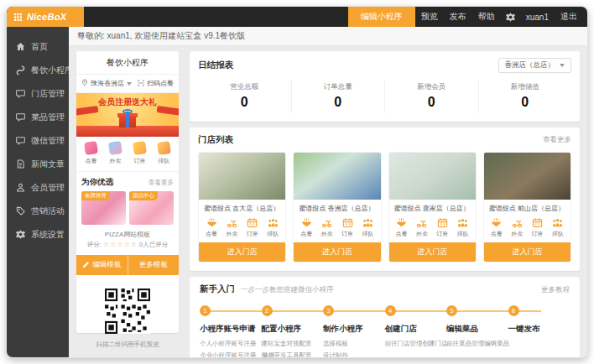  What do you see at coordinates (510, 17) in the screenshot?
I see `settings-gear-icon` at bounding box center [510, 17].